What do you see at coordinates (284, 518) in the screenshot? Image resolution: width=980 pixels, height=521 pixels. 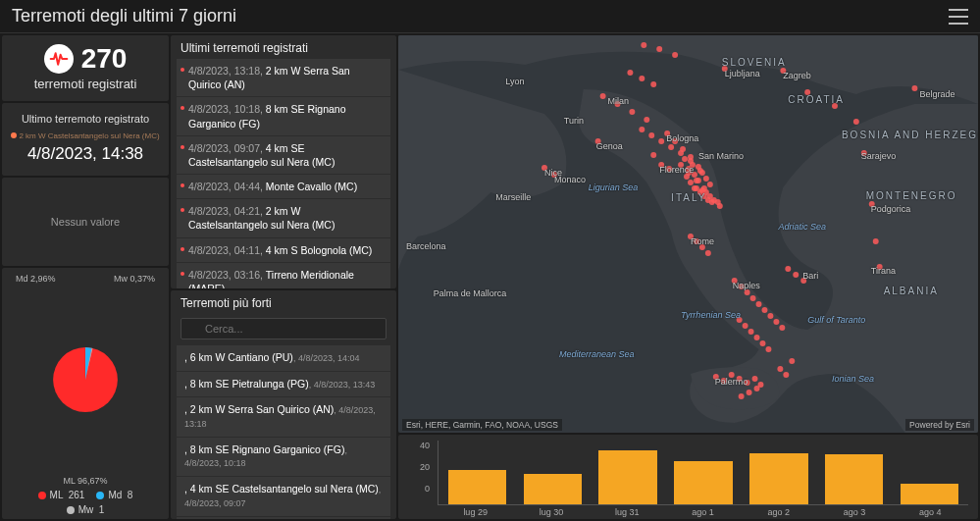 I see `strongest-item: , Monte Cavallo (MC), 4/8/2023, 04:44` at bounding box center [284, 518].